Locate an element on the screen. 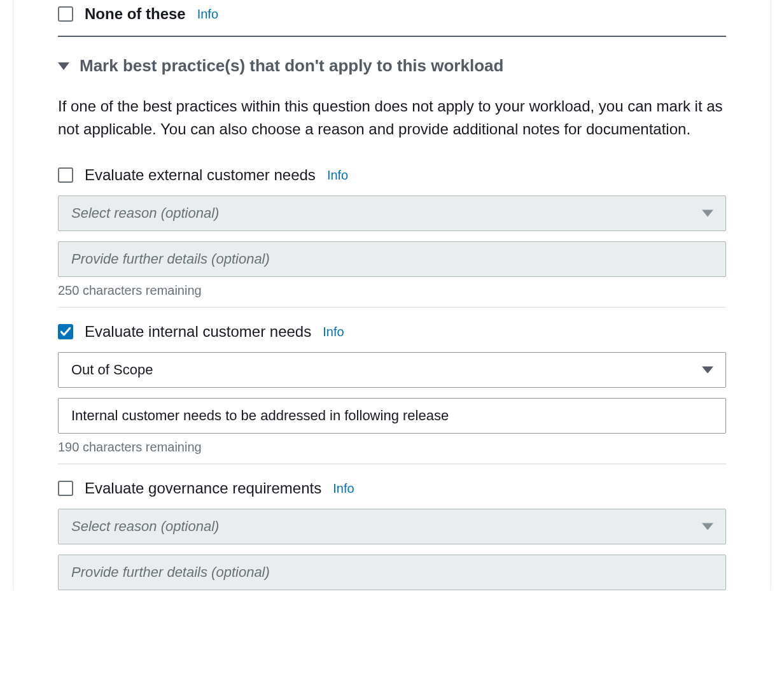 The height and width of the screenshot is (694, 784). none-of-these-checkbox is located at coordinates (66, 14).